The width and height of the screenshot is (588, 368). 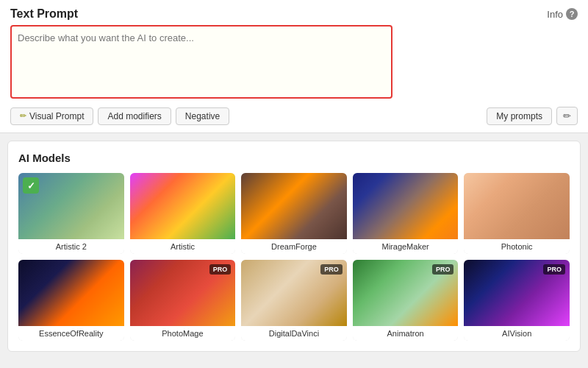 I want to click on my-prompts-button: My prompts, so click(x=519, y=116).